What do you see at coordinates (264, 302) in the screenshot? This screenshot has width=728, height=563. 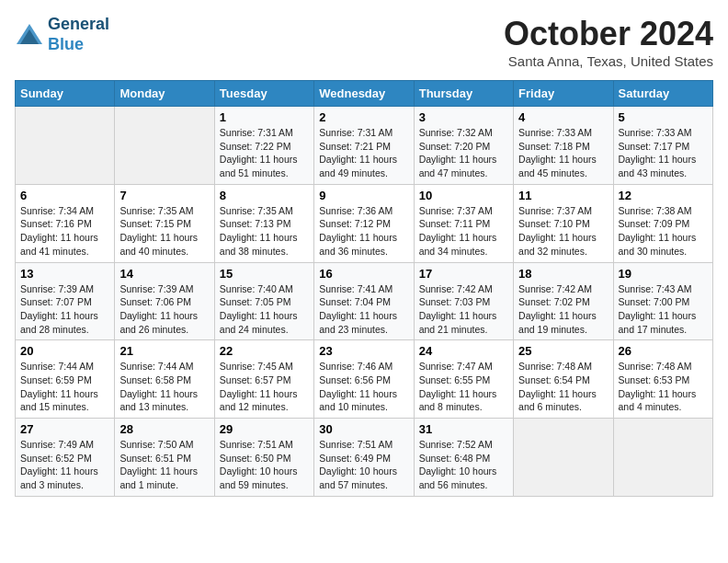 I see `calendar-cell: 15Sunrise: 7:40 AMSunset: 7:05 PMDayligh…` at bounding box center [264, 302].